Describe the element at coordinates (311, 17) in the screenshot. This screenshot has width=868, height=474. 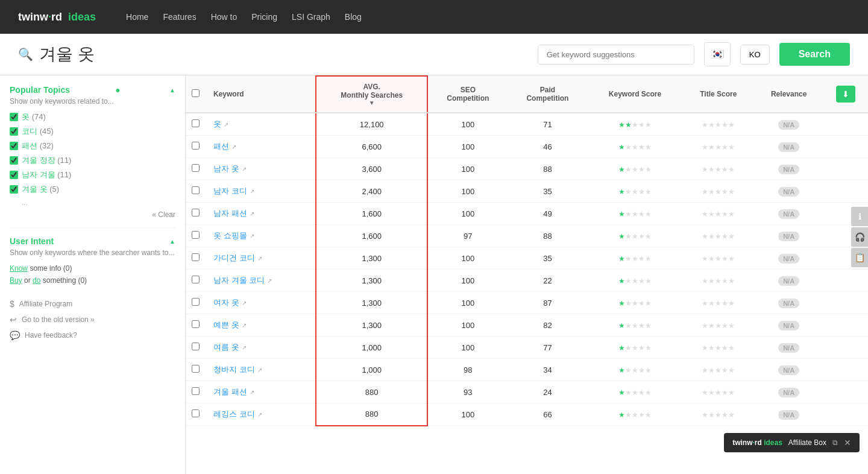
I see `nav-lsi-graph: LSI Graph` at that location.